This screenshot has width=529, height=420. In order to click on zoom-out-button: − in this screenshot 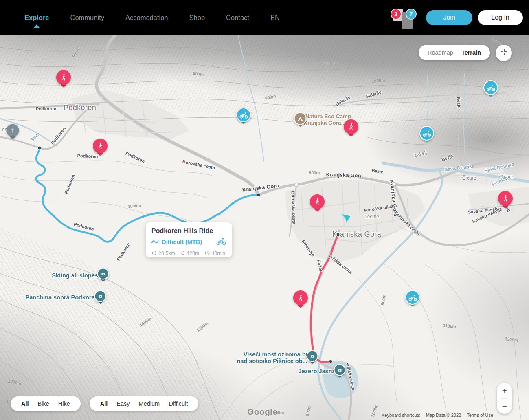, I will do `click(505, 407)`.